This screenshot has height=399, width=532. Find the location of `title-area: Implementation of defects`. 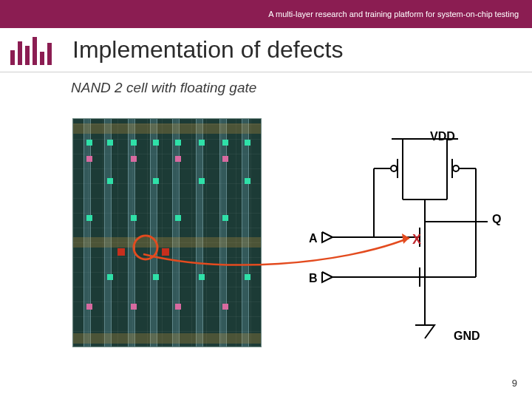

title-area: Implementation of defects is located at coordinates (266, 50).